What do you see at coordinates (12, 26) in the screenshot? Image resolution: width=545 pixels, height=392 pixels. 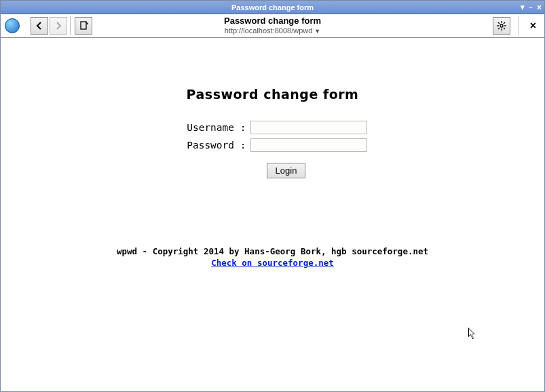 I see `globe-icon` at bounding box center [12, 26].